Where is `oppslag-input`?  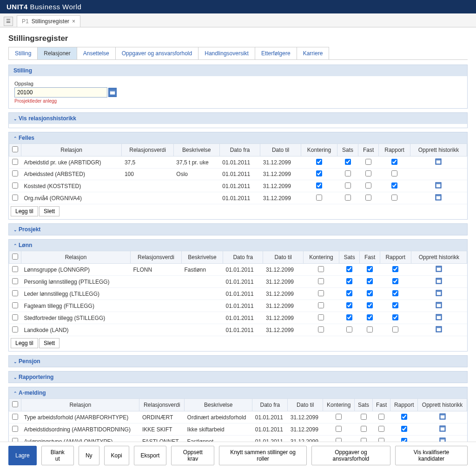 oppslag-input is located at coordinates (61, 92).